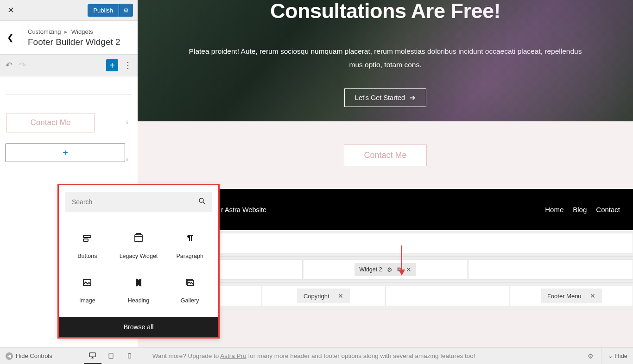  What do you see at coordinates (10, 38) in the screenshot?
I see `chevron-left-icon: ❮` at bounding box center [10, 38].